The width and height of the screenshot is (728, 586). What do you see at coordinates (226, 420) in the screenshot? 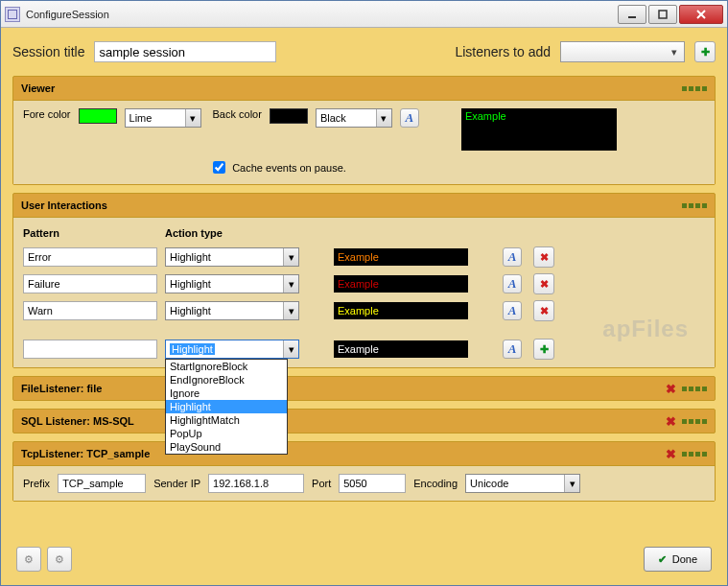
I see `dropdown-option: HighlightMatch` at bounding box center [226, 420].